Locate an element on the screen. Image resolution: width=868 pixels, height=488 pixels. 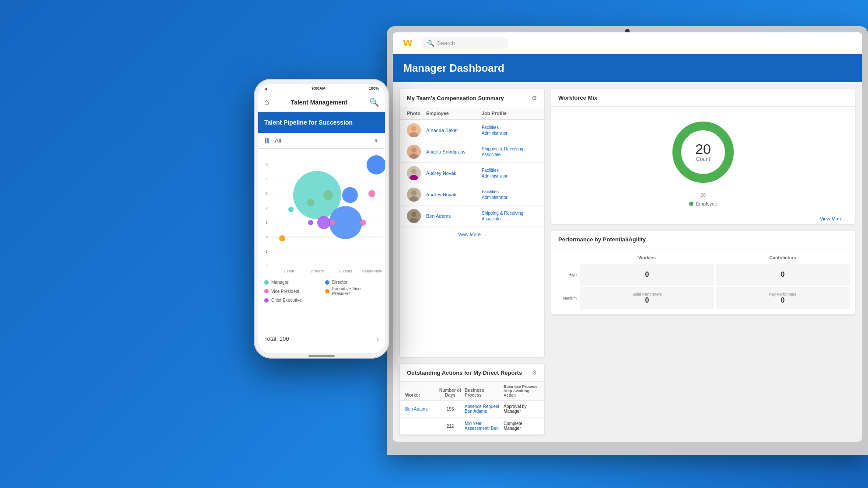
perf-cell-key: Key Performers 0 is located at coordinates (783, 298).